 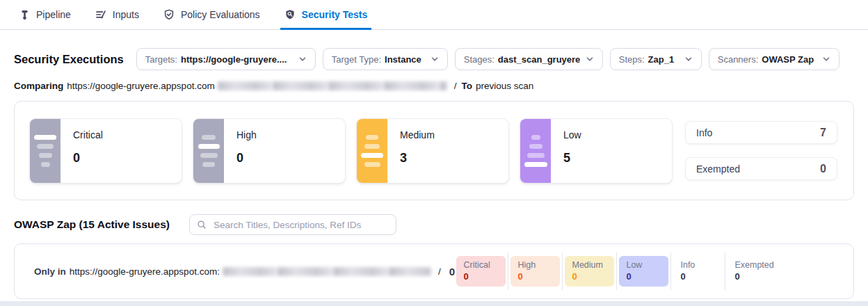 What do you see at coordinates (300, 225) in the screenshot?
I see `search-input` at bounding box center [300, 225].